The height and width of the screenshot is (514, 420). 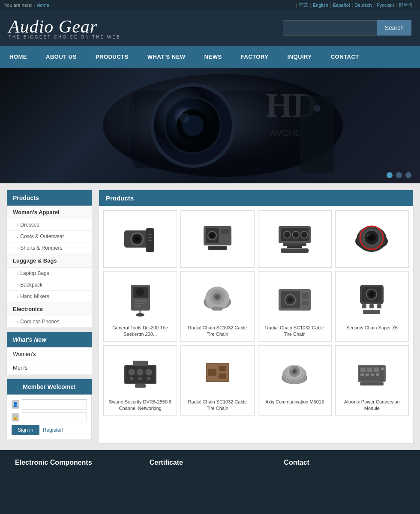 What do you see at coordinates (49, 317) in the screenshot?
I see `sidebar: Products Women's Apparel › Dresses › Coa…` at bounding box center [49, 317].